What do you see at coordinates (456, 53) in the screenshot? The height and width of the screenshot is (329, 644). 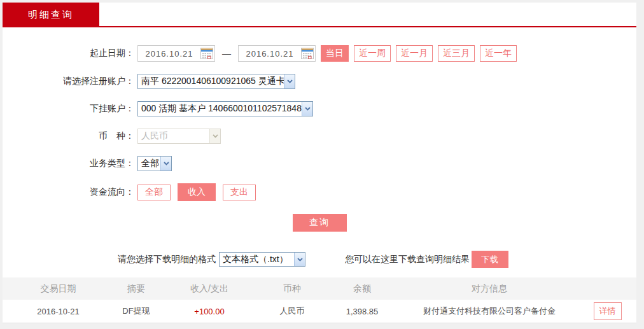 I see `quick-range-quarter-button: 近三月` at bounding box center [456, 53].